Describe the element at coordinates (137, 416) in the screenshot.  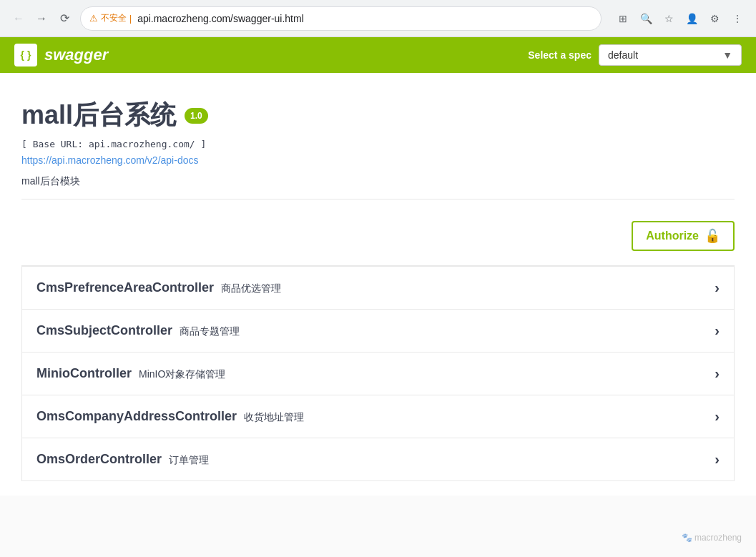
I see `section-name: OmsCompanyAddressController` at that location.